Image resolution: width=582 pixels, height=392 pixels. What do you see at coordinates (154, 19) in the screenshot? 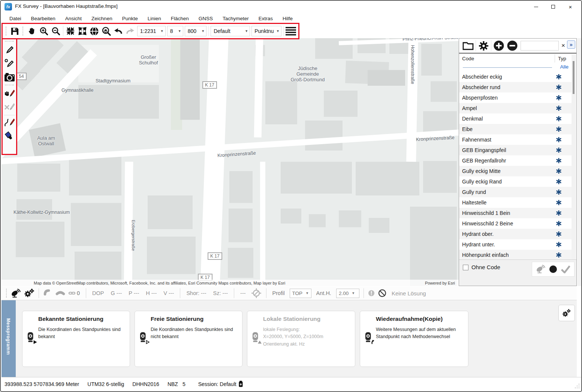
I see `menu-item: Linien` at bounding box center [154, 19].